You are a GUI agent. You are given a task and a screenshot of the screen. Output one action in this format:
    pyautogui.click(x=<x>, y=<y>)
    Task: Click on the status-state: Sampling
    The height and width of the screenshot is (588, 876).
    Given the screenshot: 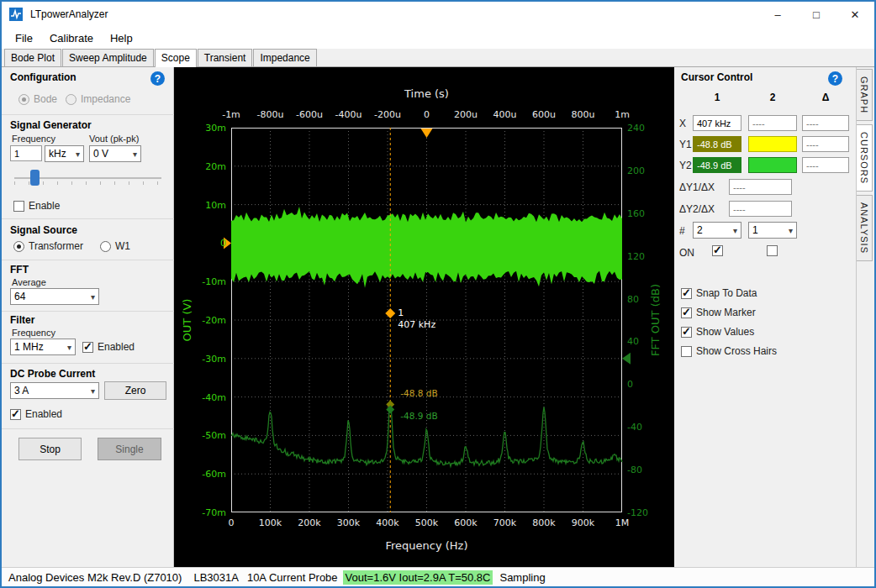 What is the action you would take?
    pyautogui.click(x=522, y=578)
    